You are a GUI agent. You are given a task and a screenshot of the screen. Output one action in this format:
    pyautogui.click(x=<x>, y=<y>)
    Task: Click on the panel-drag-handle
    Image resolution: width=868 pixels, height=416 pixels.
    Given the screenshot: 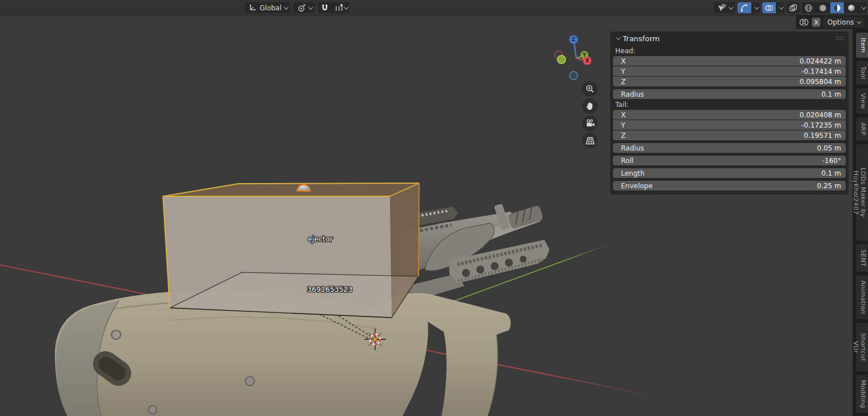 What is the action you would take?
    pyautogui.click(x=839, y=38)
    